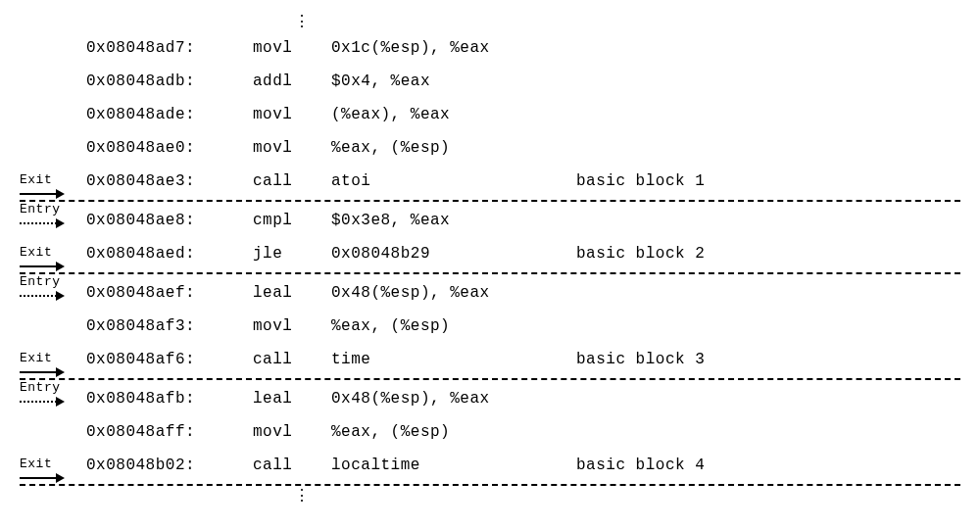 The width and height of the screenshot is (980, 529). Describe the element at coordinates (170, 48) in the screenshot. I see `instruction-address: 0x08048ad7:` at that location.